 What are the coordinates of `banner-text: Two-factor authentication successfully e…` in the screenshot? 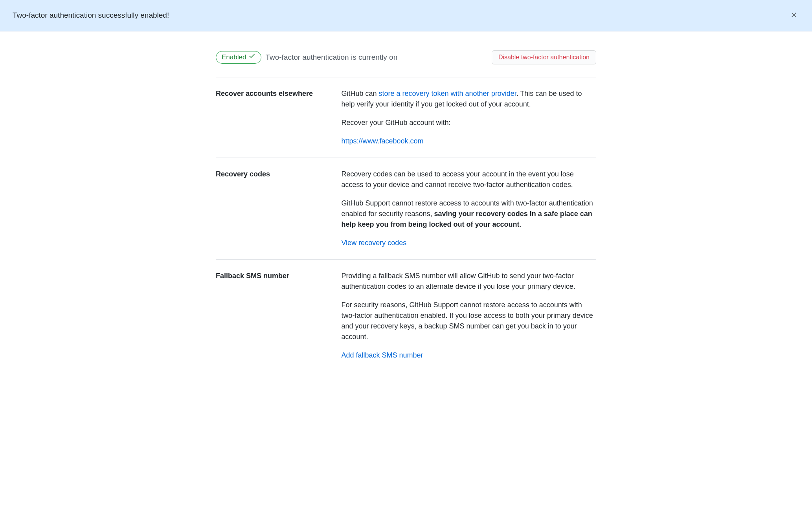 It's located at (91, 16).